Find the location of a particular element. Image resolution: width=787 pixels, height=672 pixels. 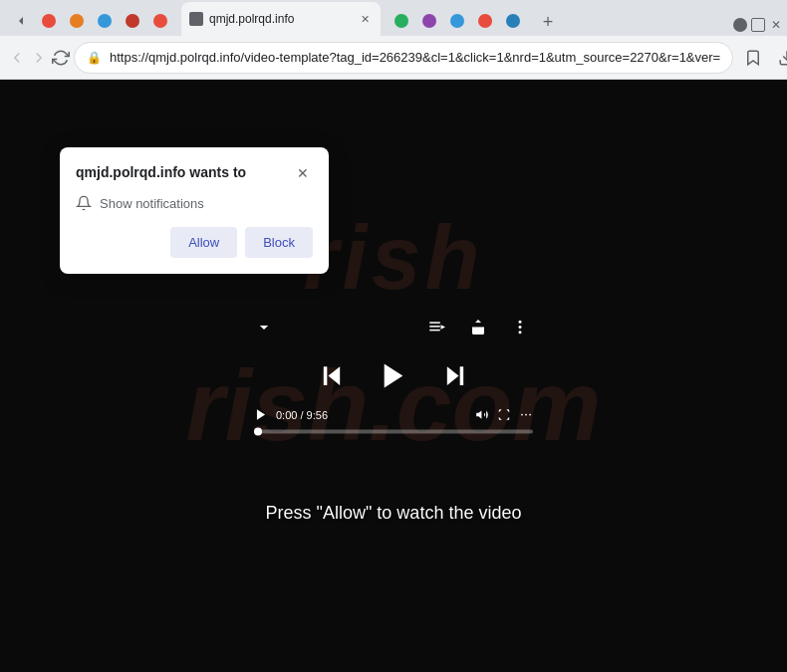

maximize-button is located at coordinates (758, 25).